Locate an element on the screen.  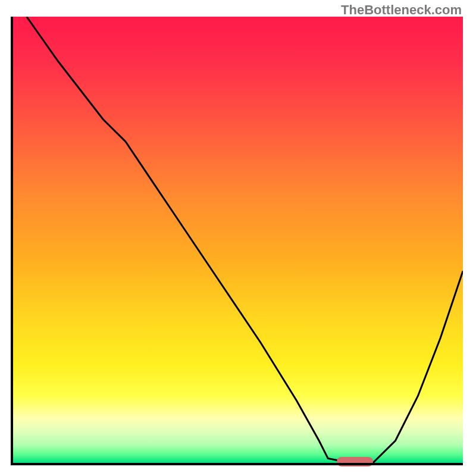
y-axis is located at coordinates (12, 241).